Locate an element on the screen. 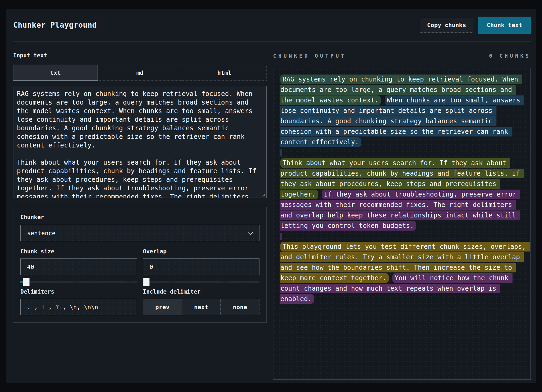 This screenshot has width=542, height=392. input-textarea: RAG systems rely on chunking to keep ret… is located at coordinates (140, 142).